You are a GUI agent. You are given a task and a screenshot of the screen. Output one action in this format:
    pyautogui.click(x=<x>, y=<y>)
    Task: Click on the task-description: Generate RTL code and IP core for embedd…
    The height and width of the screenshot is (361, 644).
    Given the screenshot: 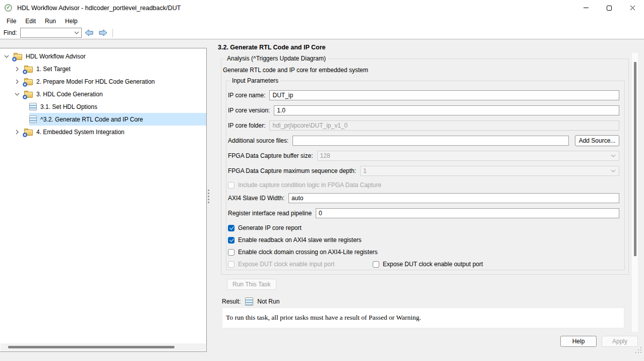 What is the action you would take?
    pyautogui.click(x=296, y=70)
    